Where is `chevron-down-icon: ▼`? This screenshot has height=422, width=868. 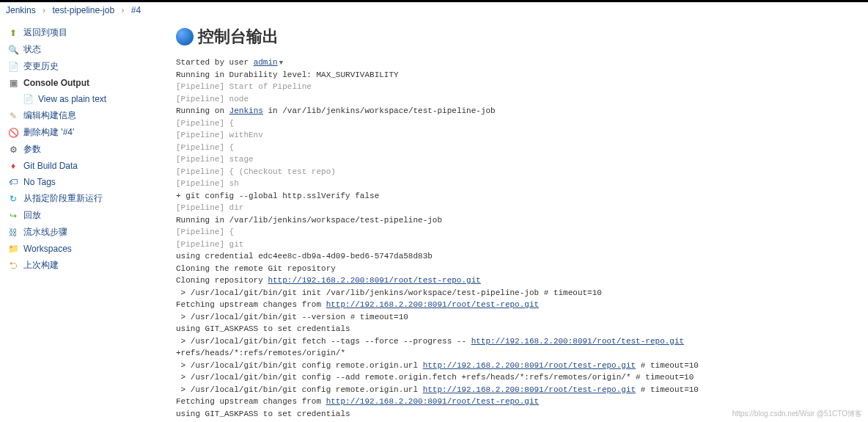
chevron-down-icon: ▼ is located at coordinates (282, 63).